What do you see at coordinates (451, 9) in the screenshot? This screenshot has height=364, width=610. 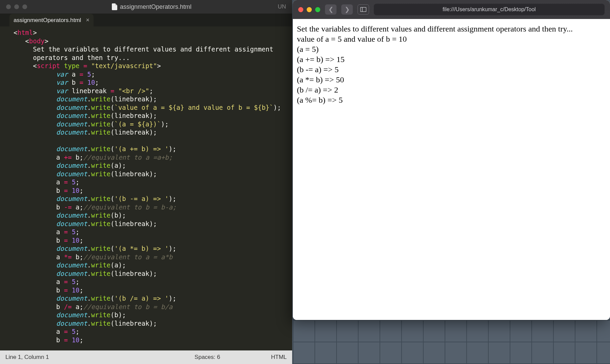 I see `browser-toolbar: ❮ ❯ file:///Users/arunkumar_c/Desktop/To…` at bounding box center [451, 9].